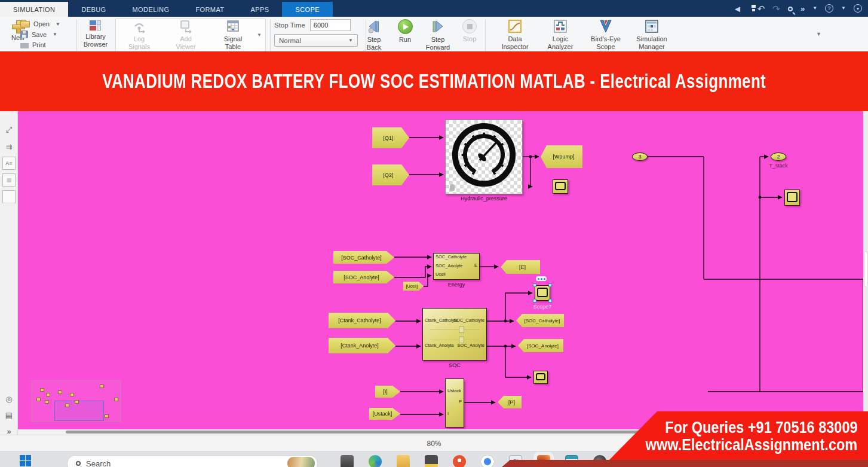 The image size is (868, 467). What do you see at coordinates (858, 8) in the screenshot?
I see `account-icon: ▼` at bounding box center [858, 8].